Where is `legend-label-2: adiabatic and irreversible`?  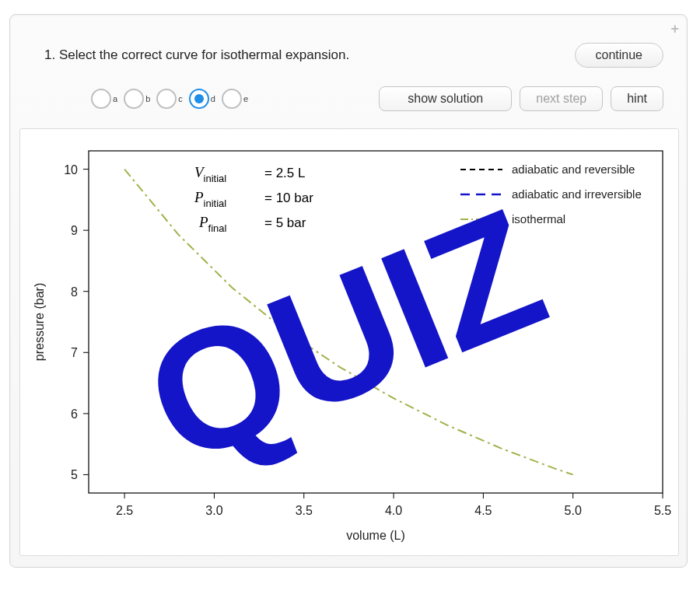 legend-label-2: adiabatic and irreversible is located at coordinates (577, 194).